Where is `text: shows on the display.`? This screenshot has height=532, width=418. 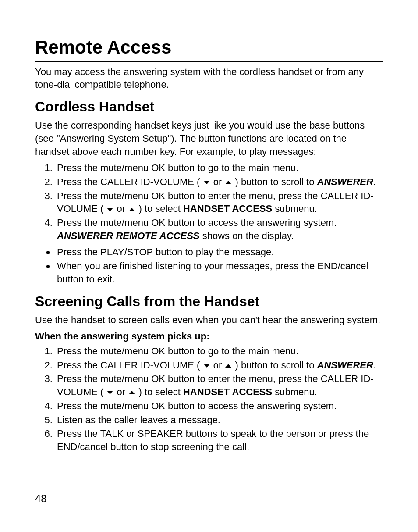
text: shows on the display. is located at coordinates (247, 236).